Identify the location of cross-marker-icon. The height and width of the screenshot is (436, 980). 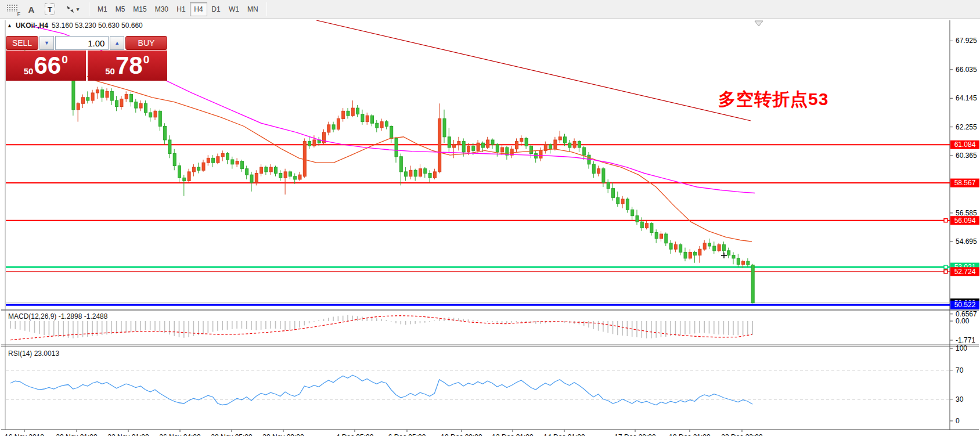
(724, 255).